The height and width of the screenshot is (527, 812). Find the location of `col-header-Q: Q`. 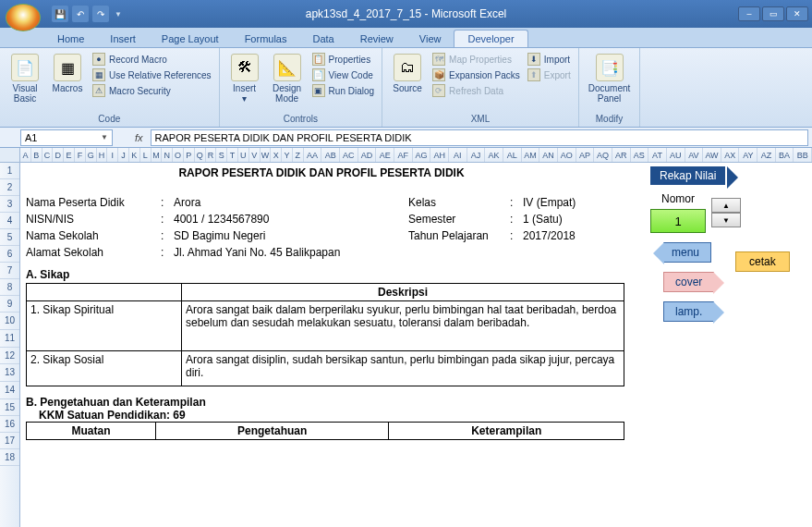

col-header-Q: Q is located at coordinates (200, 155).